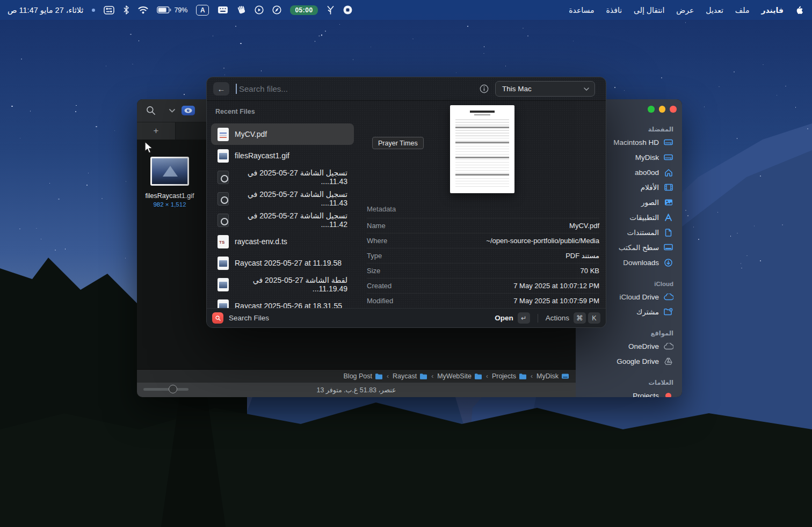  Describe the element at coordinates (356, 89) in the screenshot. I see `search-files-input: Search files...` at that location.